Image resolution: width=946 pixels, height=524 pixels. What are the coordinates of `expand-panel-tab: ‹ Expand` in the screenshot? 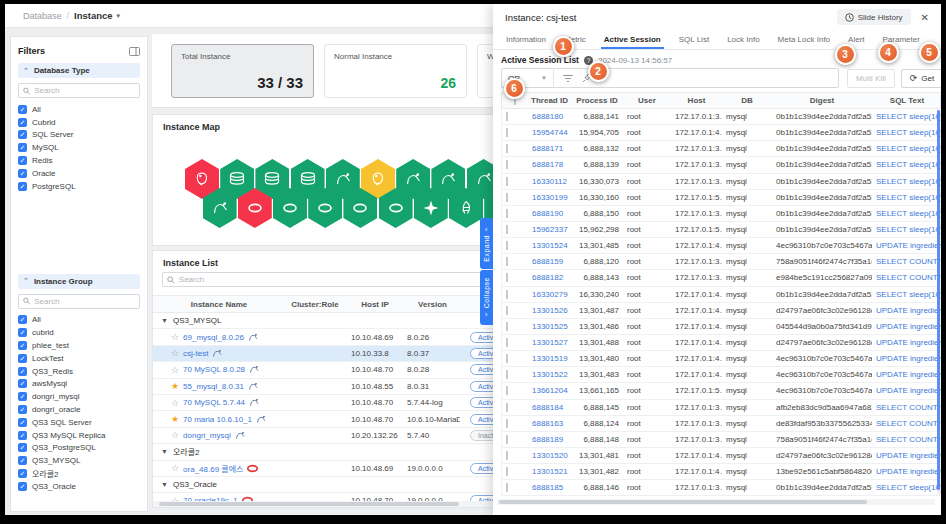 It's located at (486, 244).